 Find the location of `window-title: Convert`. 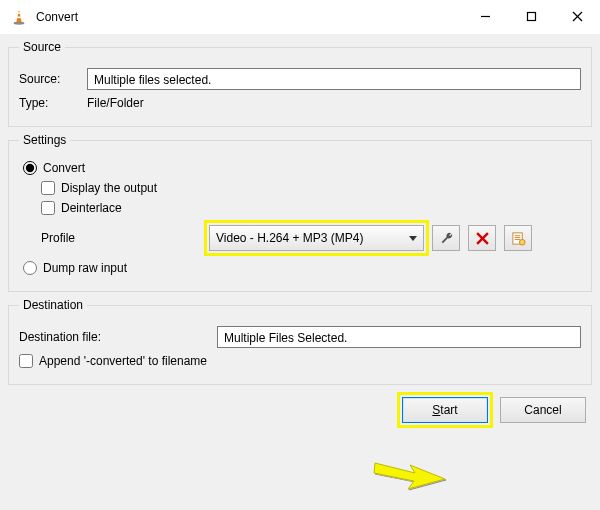

window-title: Convert is located at coordinates (57, 17).